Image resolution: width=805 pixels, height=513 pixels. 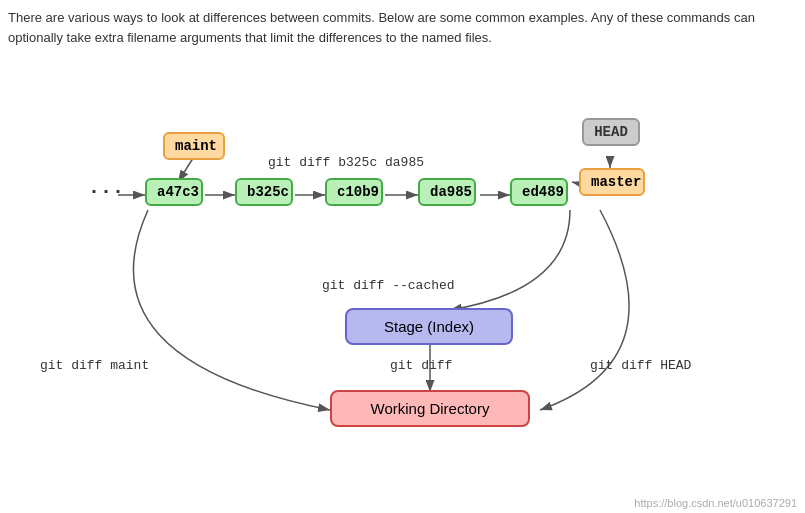 What do you see at coordinates (430, 408) in the screenshot?
I see `working-directory-box: Working Directory` at bounding box center [430, 408].